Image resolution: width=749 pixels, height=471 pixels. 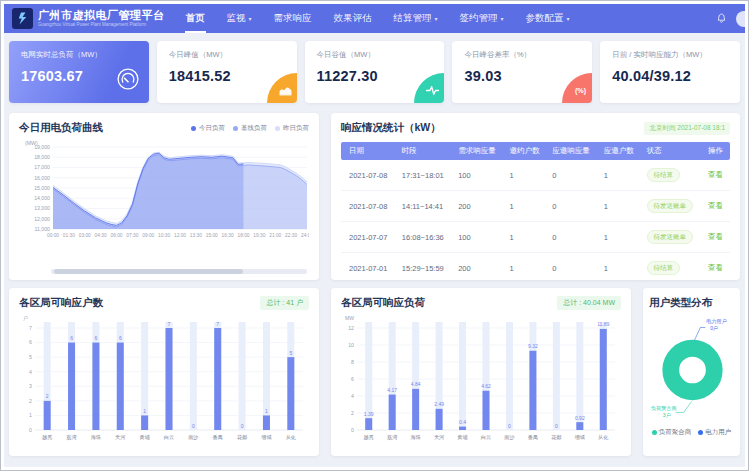 What do you see at coordinates (227, 55) in the screenshot?
I see `kpi-label: 今日峰值（MW）` at bounding box center [227, 55].